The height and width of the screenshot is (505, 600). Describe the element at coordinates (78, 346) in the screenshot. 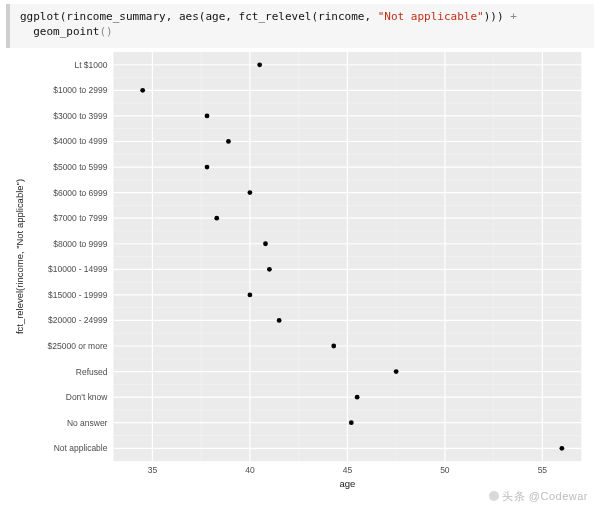

I see `y-tick-label: $25000 or more` at that location.